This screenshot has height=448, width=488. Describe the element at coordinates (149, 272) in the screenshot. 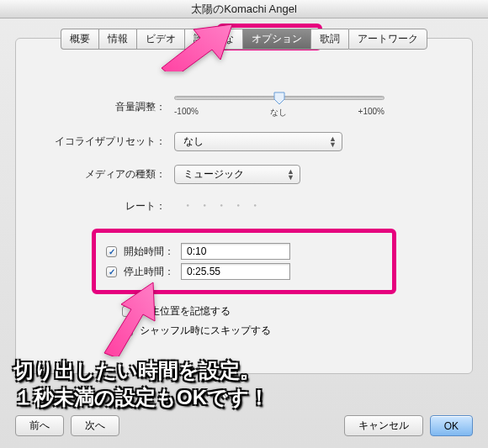

I see `stop-time-label: 停止時間：` at that location.